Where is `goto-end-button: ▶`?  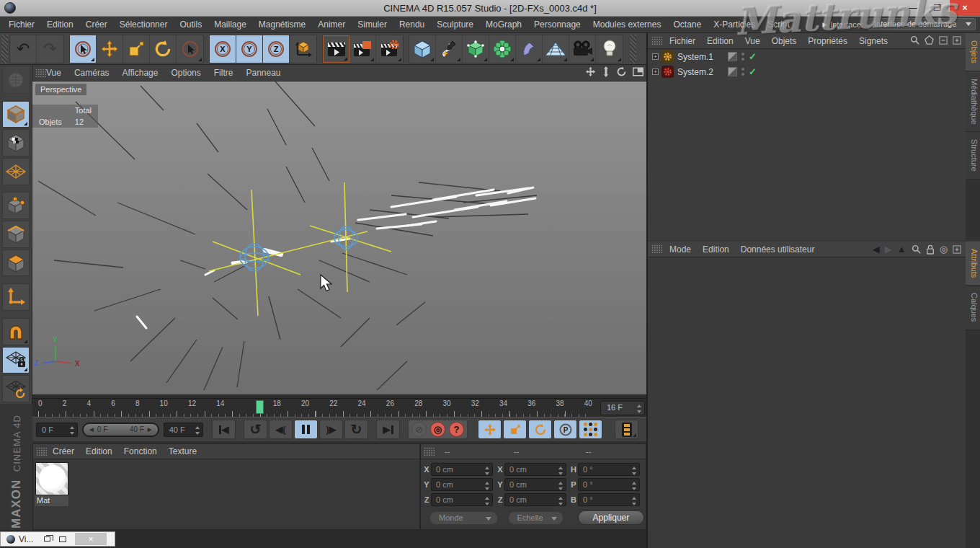 goto-end-button: ▶ is located at coordinates (388, 430).